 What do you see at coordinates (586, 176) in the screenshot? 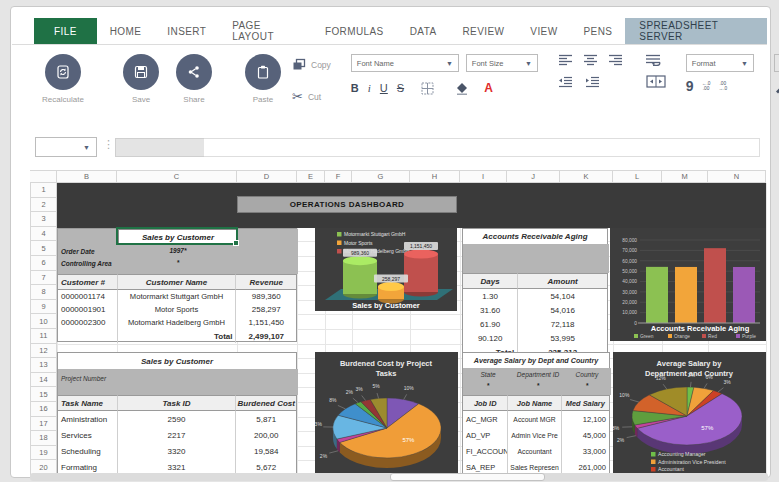
I see `column-header-K: K` at bounding box center [586, 176].